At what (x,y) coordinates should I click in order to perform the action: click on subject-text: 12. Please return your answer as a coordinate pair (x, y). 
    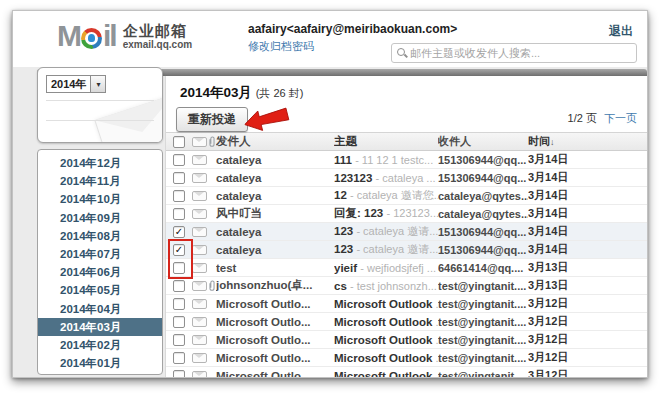
    Looking at the image, I should click on (340, 195).